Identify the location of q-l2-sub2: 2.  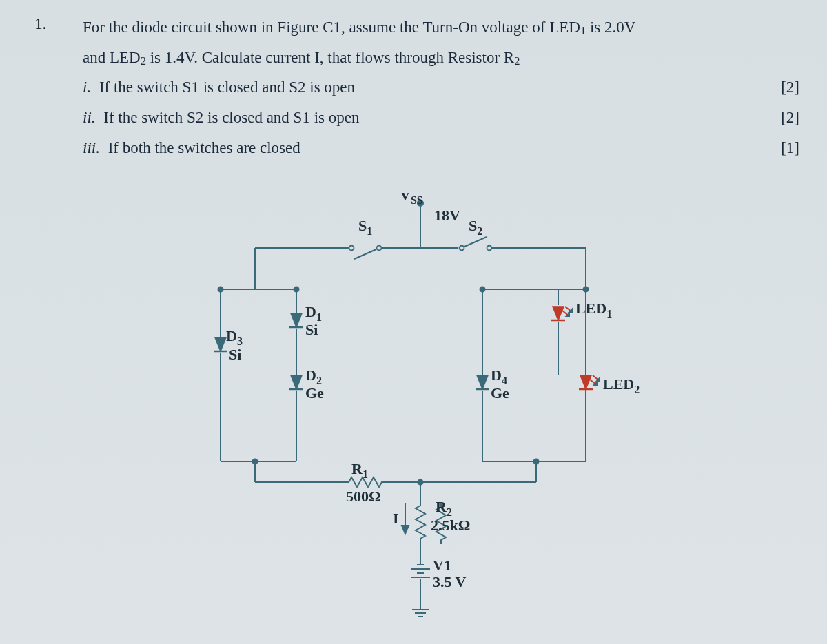
(517, 61).